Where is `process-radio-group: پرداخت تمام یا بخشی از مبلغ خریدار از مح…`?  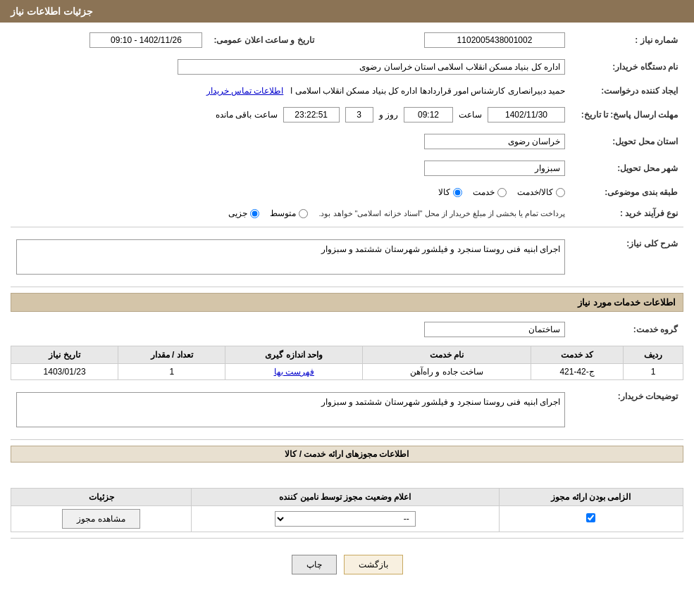
process-radio-group: پرداخت تمام یا بخشی از مبلغ خریدار از مح… is located at coordinates (290, 213).